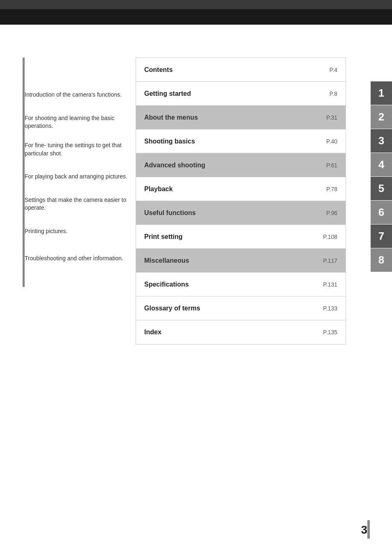 The width and height of the screenshot is (392, 553). What do you see at coordinates (241, 237) in the screenshot?
I see `toc-row-print-setting: Print settingP.108` at bounding box center [241, 237].